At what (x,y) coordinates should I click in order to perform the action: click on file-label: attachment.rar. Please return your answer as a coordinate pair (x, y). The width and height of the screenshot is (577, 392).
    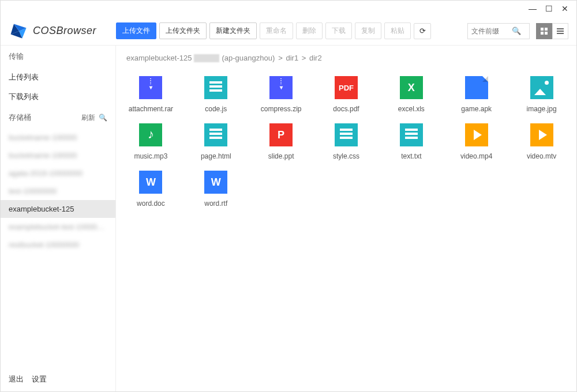
    Looking at the image, I should click on (151, 109).